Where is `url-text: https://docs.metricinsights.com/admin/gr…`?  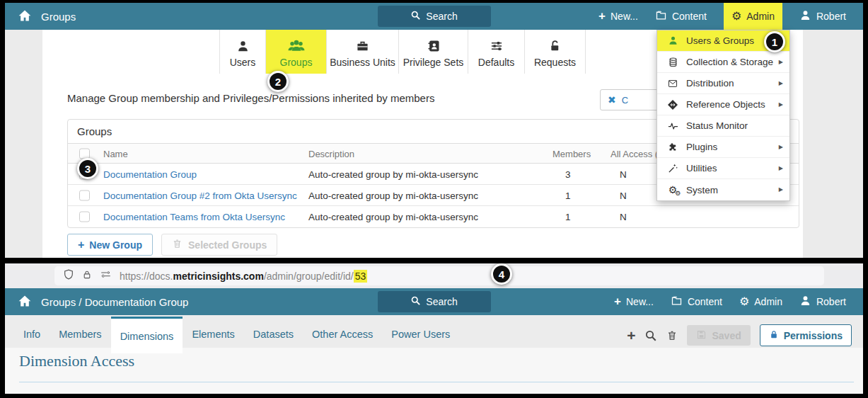 url-text: https://docs.metricinsights.com/admin/gr… is located at coordinates (243, 276).